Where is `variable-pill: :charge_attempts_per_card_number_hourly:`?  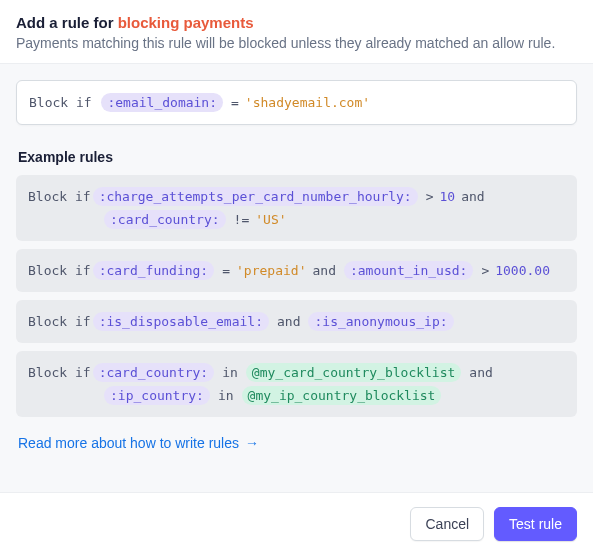
variable-pill: :charge_attempts_per_card_number_hourly: is located at coordinates (256, 196).